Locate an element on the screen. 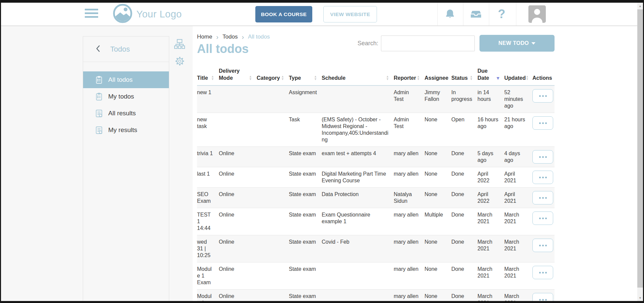  new-todo-button: NEW TODO is located at coordinates (517, 43).